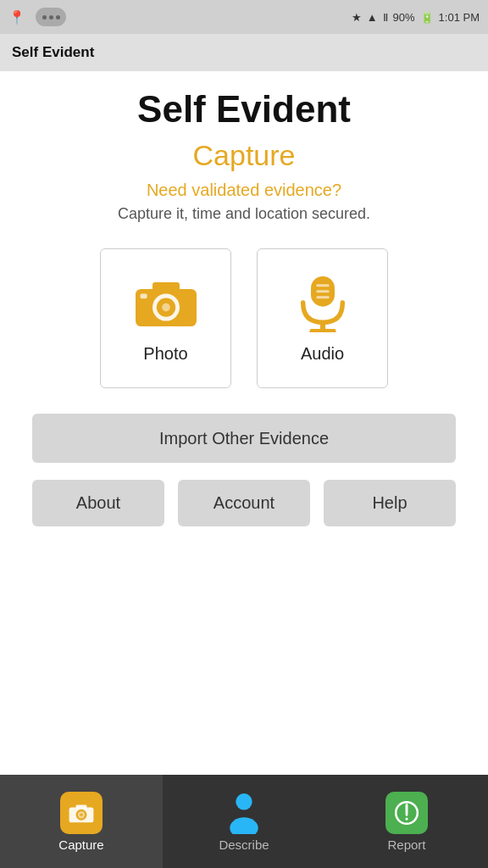 The height and width of the screenshot is (868, 488). I want to click on battery-percentage: 90%, so click(404, 17).